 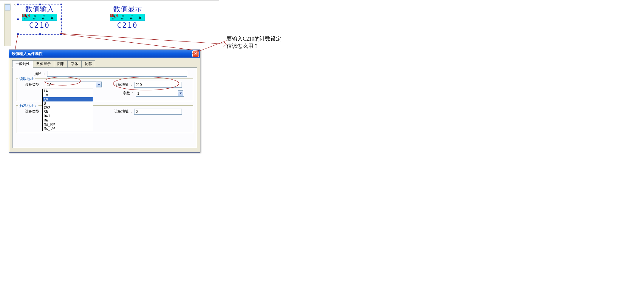 I want to click on tab-numeric-display: 数值显示, so click(x=44, y=64).